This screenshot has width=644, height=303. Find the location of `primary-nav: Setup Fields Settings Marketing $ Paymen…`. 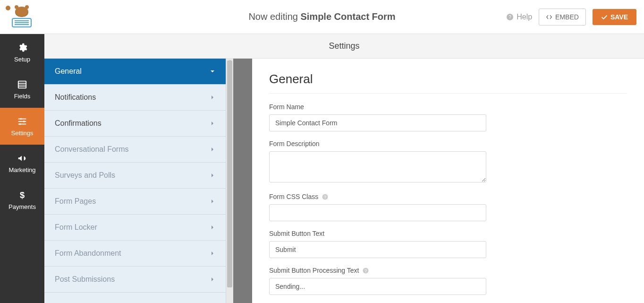

primary-nav: Setup Fields Settings Marketing $ Paymen… is located at coordinates (22, 168).